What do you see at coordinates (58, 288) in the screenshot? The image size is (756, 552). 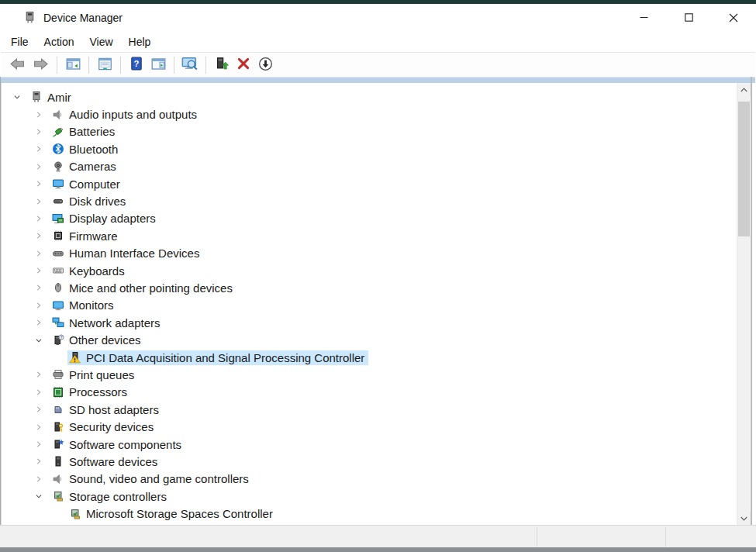 I see `mouse-icon` at bounding box center [58, 288].